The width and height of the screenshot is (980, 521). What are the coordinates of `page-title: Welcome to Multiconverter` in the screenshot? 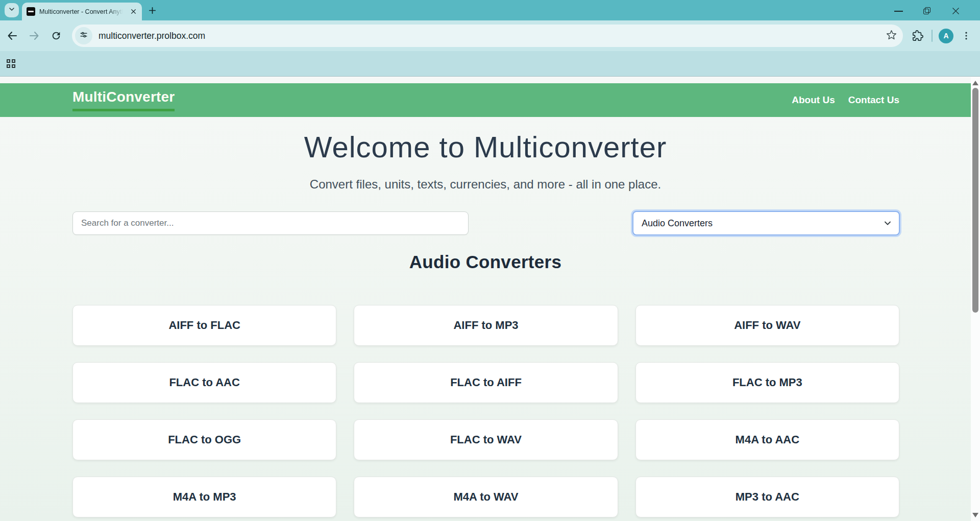 It's located at (485, 147).